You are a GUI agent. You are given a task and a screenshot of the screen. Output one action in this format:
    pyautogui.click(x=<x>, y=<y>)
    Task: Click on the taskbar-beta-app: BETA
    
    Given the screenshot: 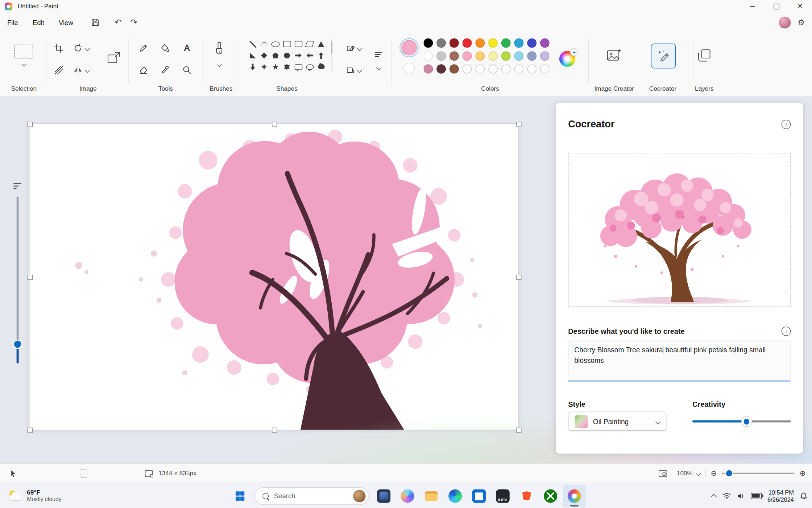 What is the action you would take?
    pyautogui.click(x=503, y=496)
    